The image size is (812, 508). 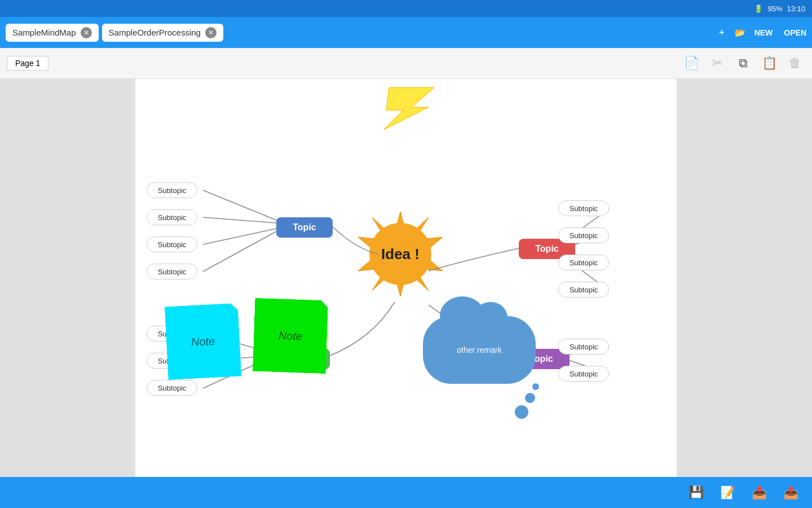 What do you see at coordinates (722, 33) in the screenshot?
I see `new-icon: ＋` at bounding box center [722, 33].